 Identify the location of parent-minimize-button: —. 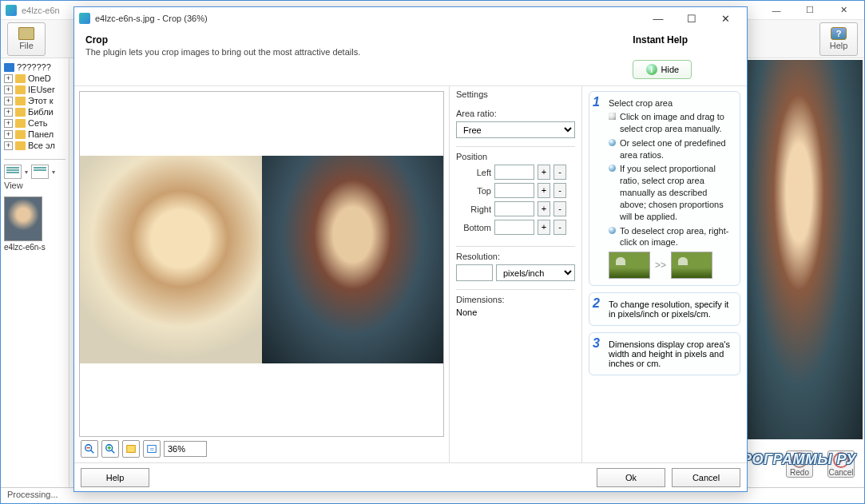
(776, 10).